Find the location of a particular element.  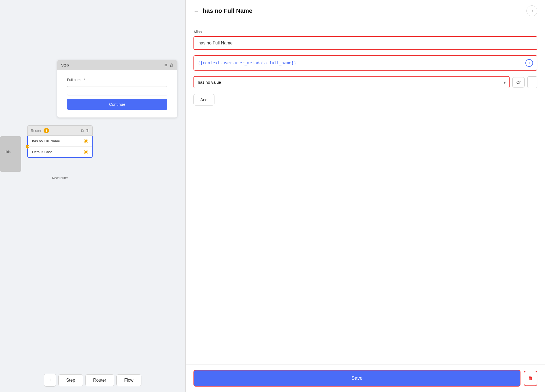

continue-button: Continue is located at coordinates (117, 104).